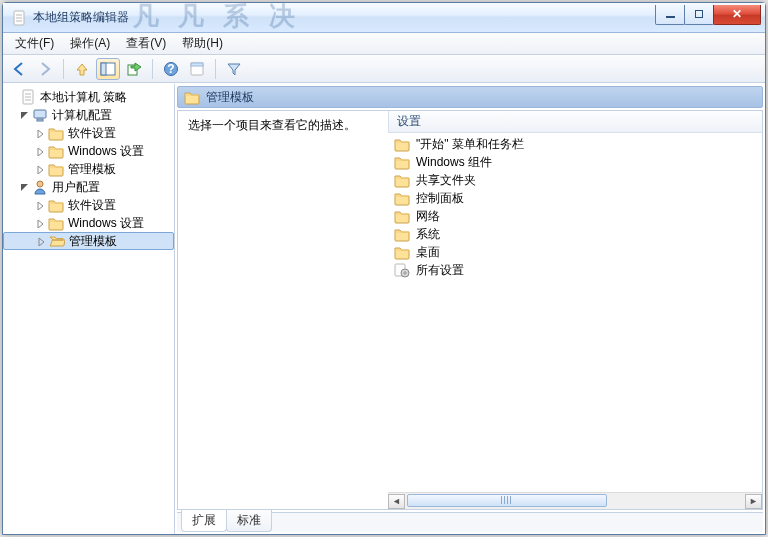 The width and height of the screenshot is (768, 537). Describe the element at coordinates (402, 270) in the screenshot. I see `settings-list-icon` at that location.